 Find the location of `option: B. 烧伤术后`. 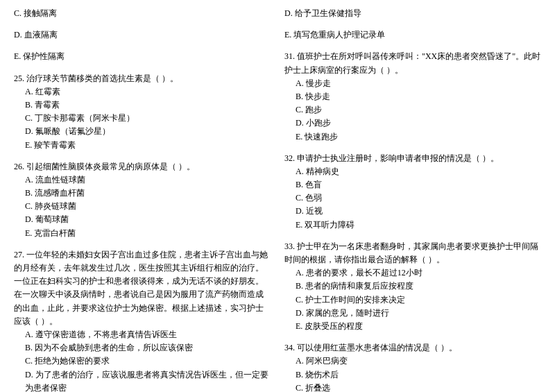

option: B. 烧伤术后 is located at coordinates (413, 375).